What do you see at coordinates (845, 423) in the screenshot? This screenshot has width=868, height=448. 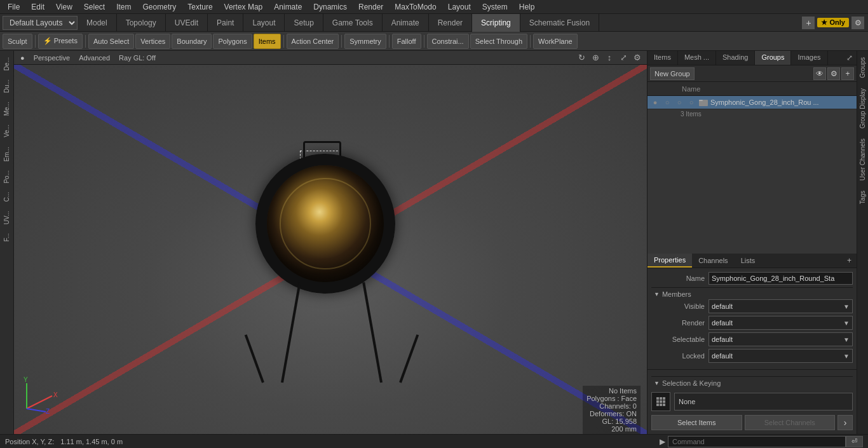 I see `keying-arrow-button: ›` at bounding box center [845, 423].